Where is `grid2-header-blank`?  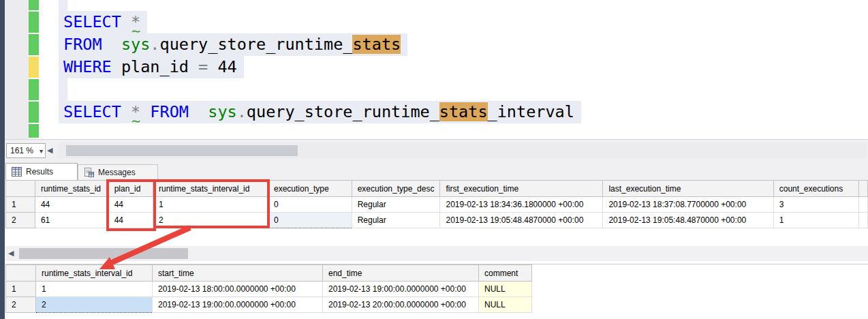
grid2-header-blank is located at coordinates (21, 273).